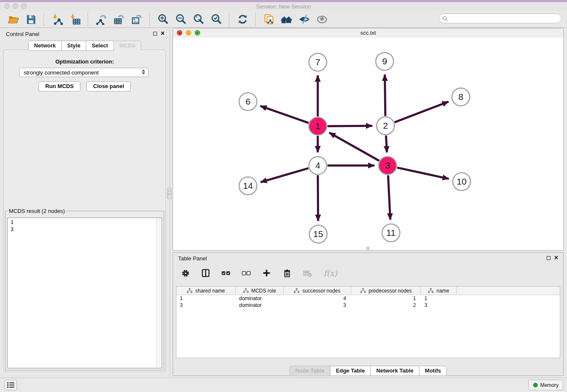 This screenshot has width=567, height=392. I want to click on tab-node-table: Node Table, so click(310, 371).